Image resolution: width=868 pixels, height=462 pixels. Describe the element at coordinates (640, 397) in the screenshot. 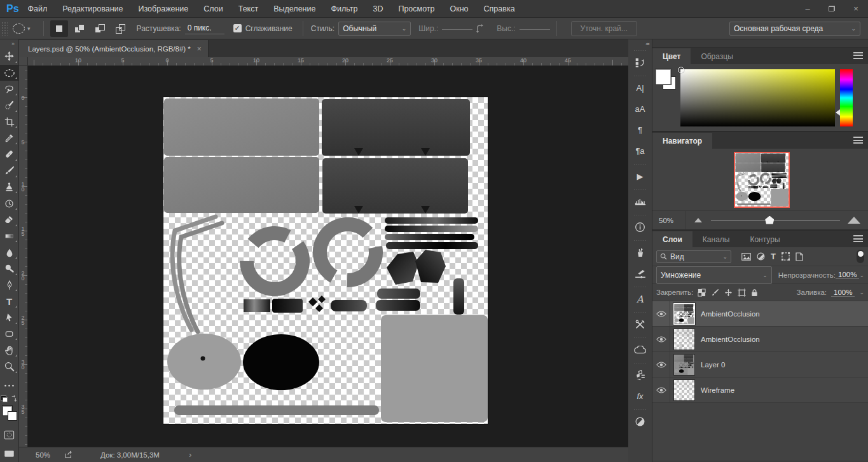

I see `styles-panel-icon: fx` at that location.